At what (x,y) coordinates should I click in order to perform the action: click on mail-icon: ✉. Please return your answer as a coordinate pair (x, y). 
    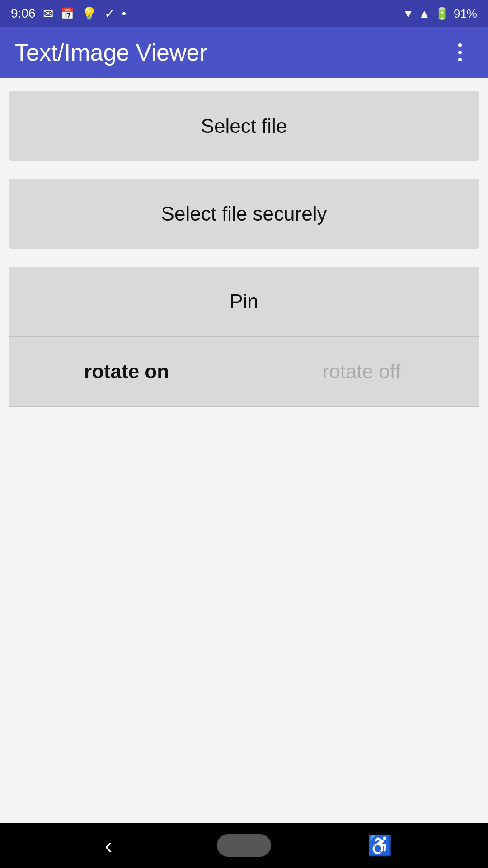
    Looking at the image, I should click on (48, 14).